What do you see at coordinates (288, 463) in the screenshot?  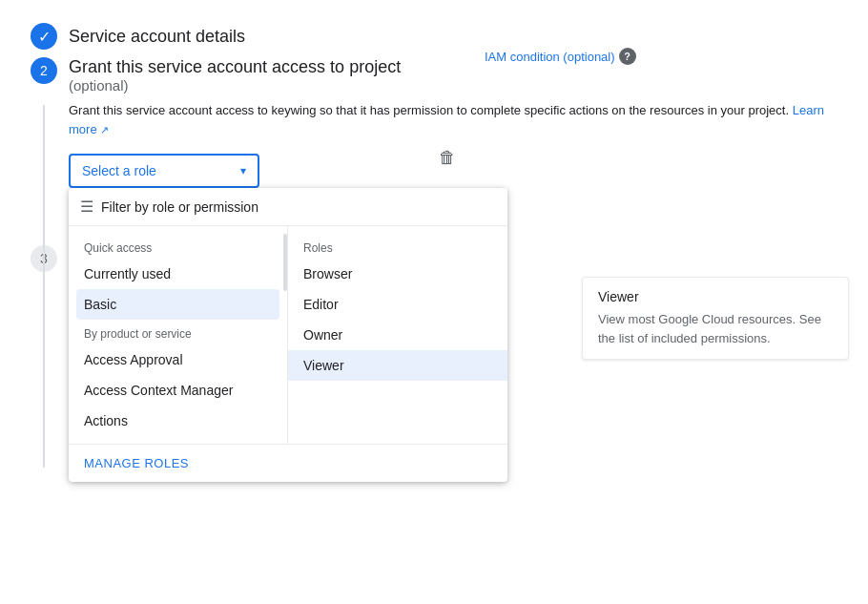 I see `manage-roles-button: MANAGE ROLES` at bounding box center [288, 463].